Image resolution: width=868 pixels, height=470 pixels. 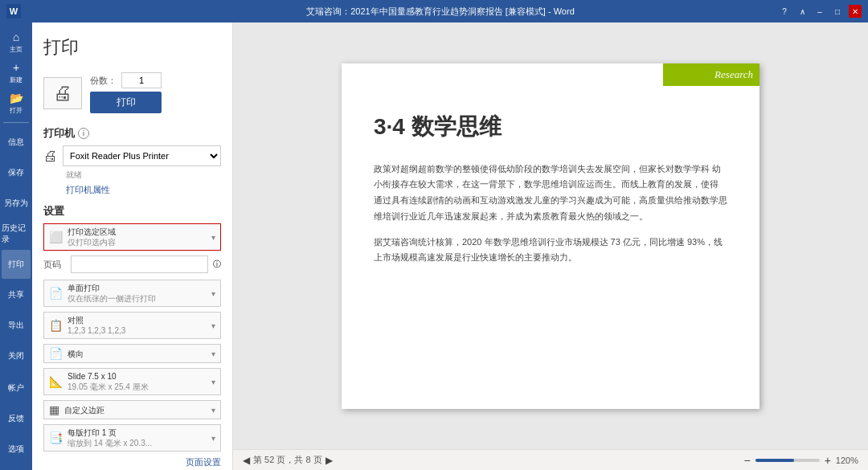 I want to click on more-settings-link: 页面设置, so click(x=132, y=463).